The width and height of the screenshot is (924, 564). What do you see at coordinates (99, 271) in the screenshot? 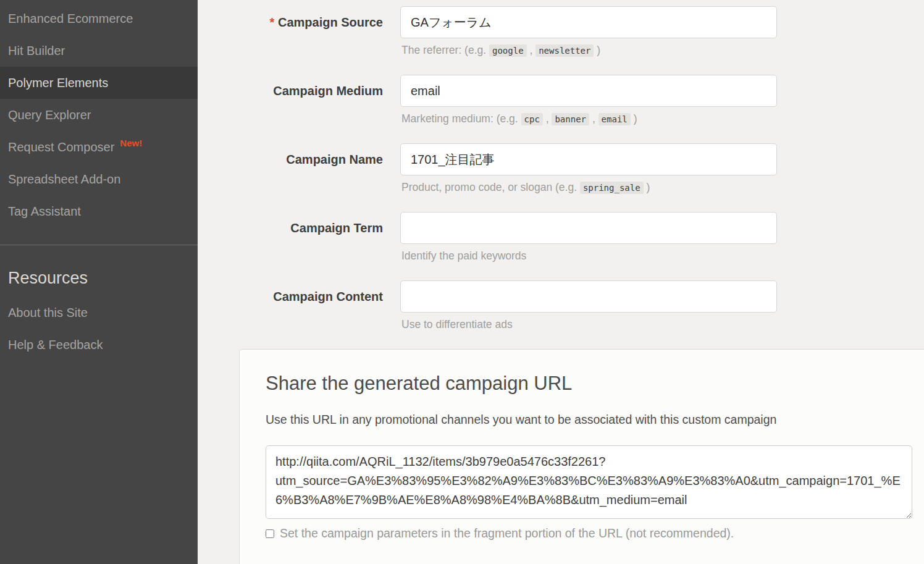
I see `resources-heading: Resources` at bounding box center [99, 271].